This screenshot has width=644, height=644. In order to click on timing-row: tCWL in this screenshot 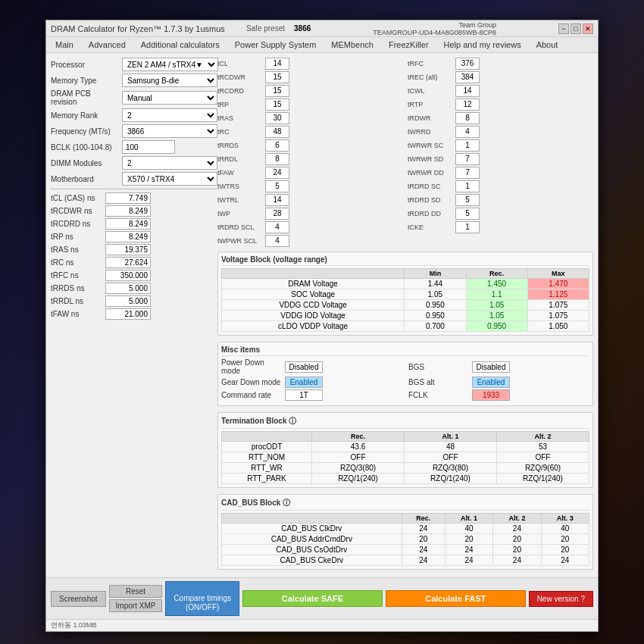, I will do `click(500, 91)`.